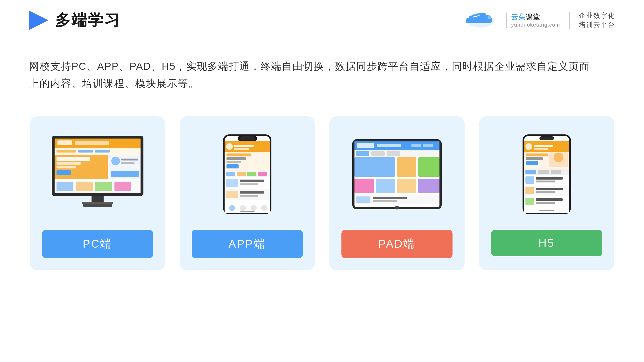  Describe the element at coordinates (98, 174) in the screenshot. I see `monitor-svg` at that location.